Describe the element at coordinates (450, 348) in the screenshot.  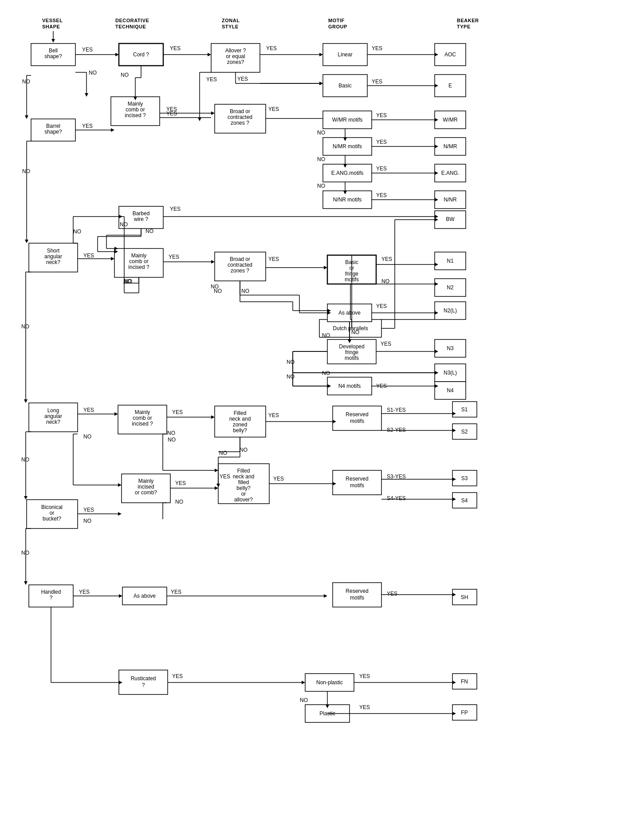
I see `n3-label: N3` at that location.